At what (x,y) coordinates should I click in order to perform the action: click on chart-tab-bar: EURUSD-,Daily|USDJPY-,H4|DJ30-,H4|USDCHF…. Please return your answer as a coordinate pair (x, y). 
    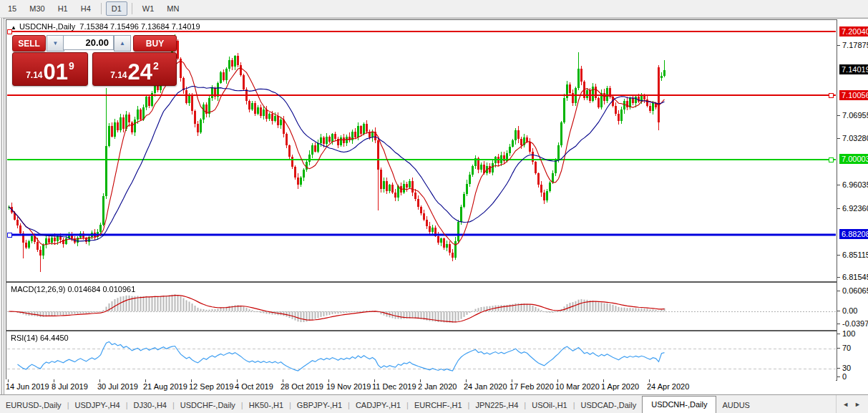
    Looking at the image, I should click on (434, 404).